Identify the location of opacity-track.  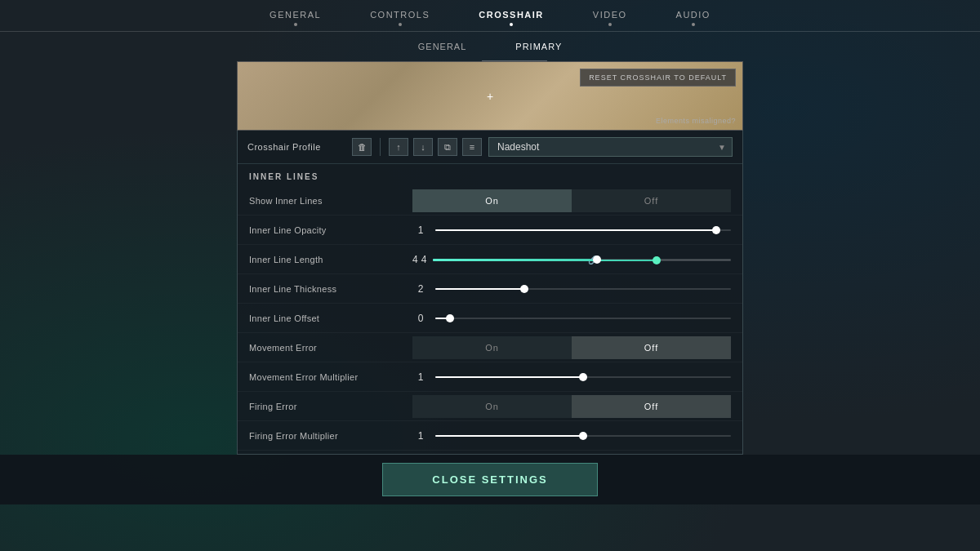
(583, 230).